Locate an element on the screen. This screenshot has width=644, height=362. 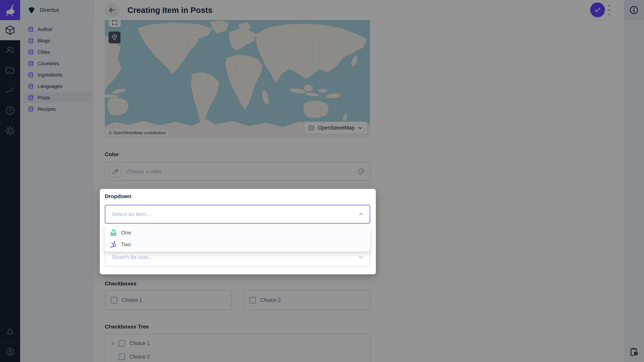
dropdown-placeholder: Select an item... is located at coordinates (131, 214).